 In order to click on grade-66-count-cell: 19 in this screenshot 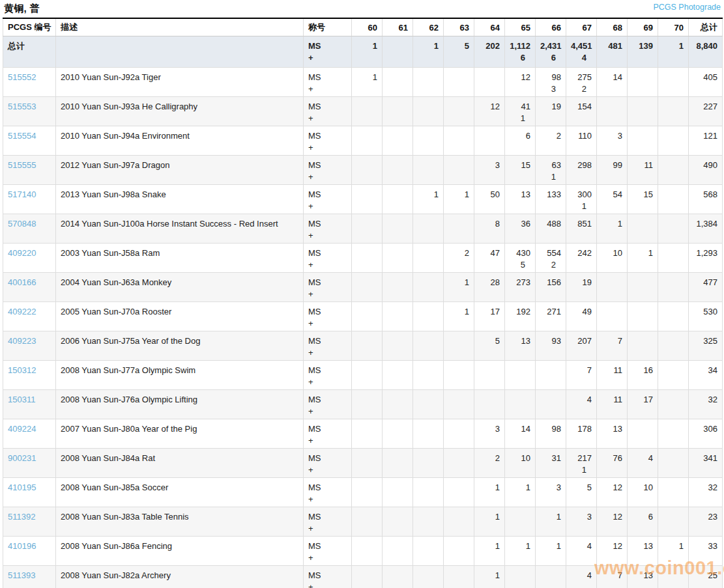, I will do `click(551, 112)`.